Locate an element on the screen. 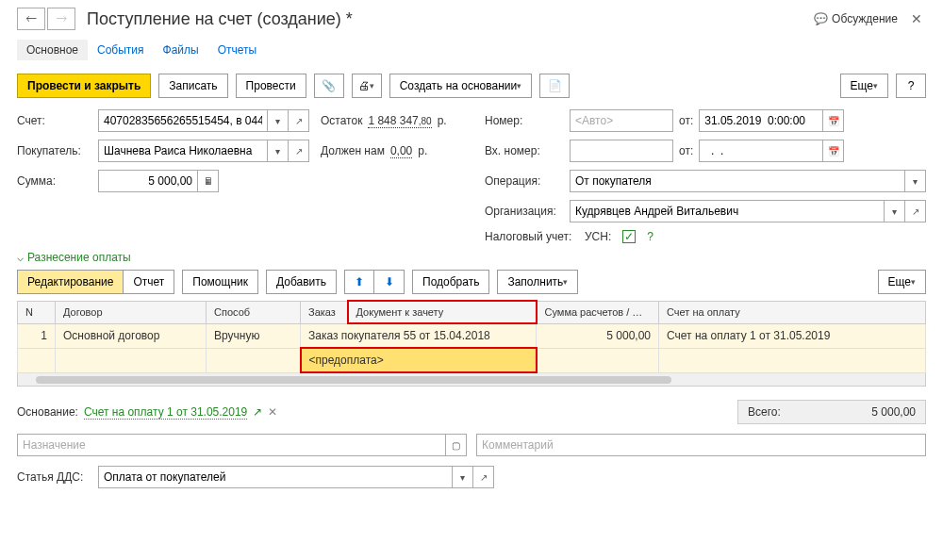 The image size is (943, 560). dds-input is located at coordinates (275, 477).